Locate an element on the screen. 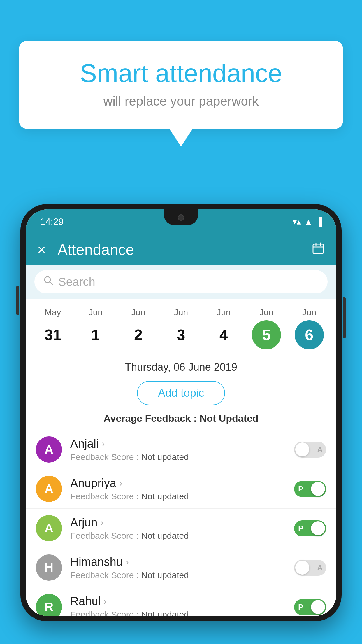  power-button is located at coordinates (344, 318).